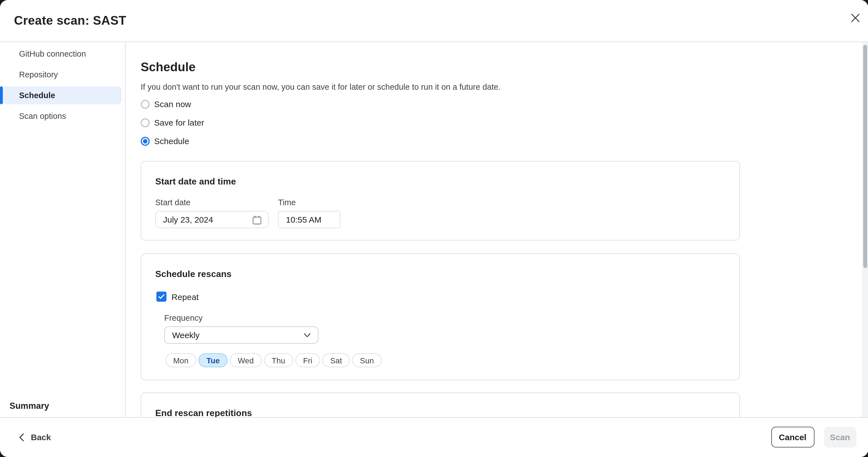  I want to click on back-button: Back, so click(35, 437).